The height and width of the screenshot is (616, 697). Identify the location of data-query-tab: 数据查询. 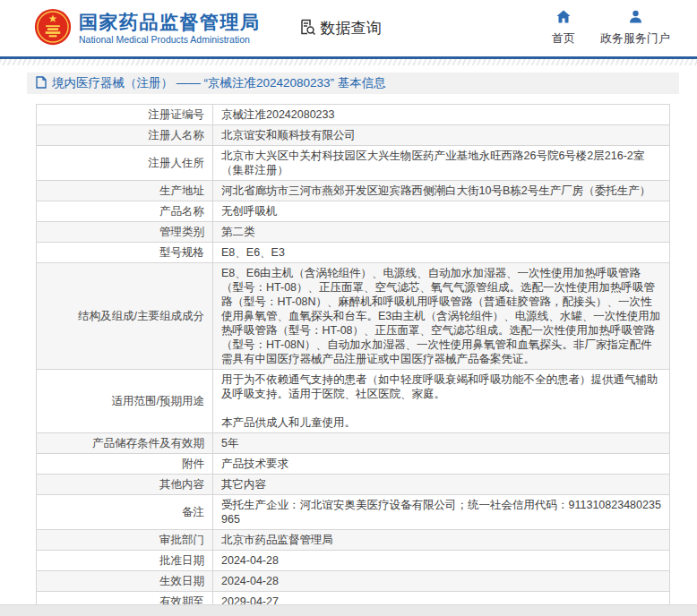
(340, 29).